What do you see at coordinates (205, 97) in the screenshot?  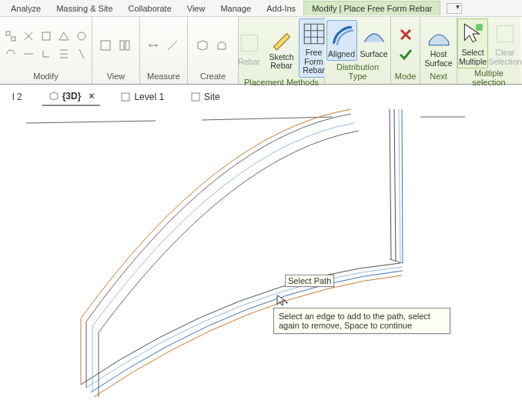 I see `view-tab-site: Site` at bounding box center [205, 97].